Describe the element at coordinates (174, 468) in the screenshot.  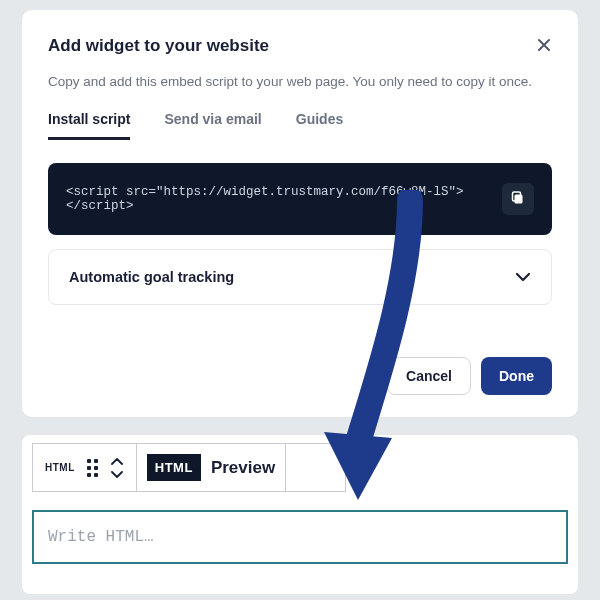
I see `html-badge-large: HTML` at that location.